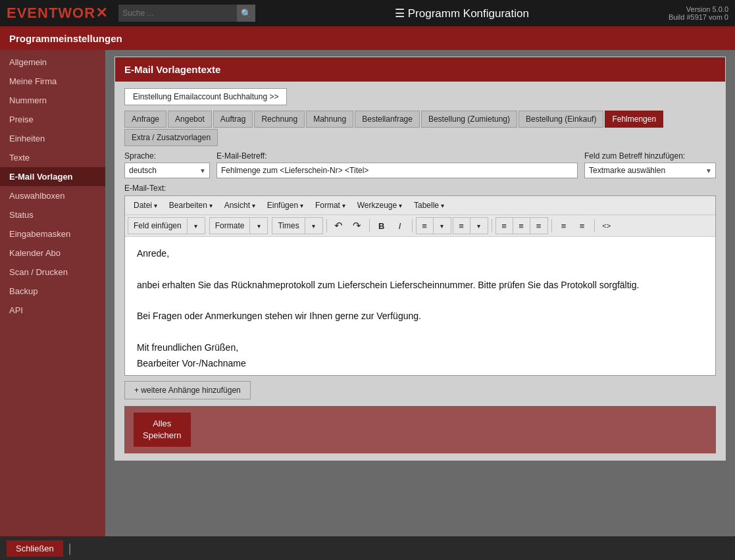  Describe the element at coordinates (53, 138) in the screenshot. I see `sidebar-item-einheiten: Einheiten` at that location.